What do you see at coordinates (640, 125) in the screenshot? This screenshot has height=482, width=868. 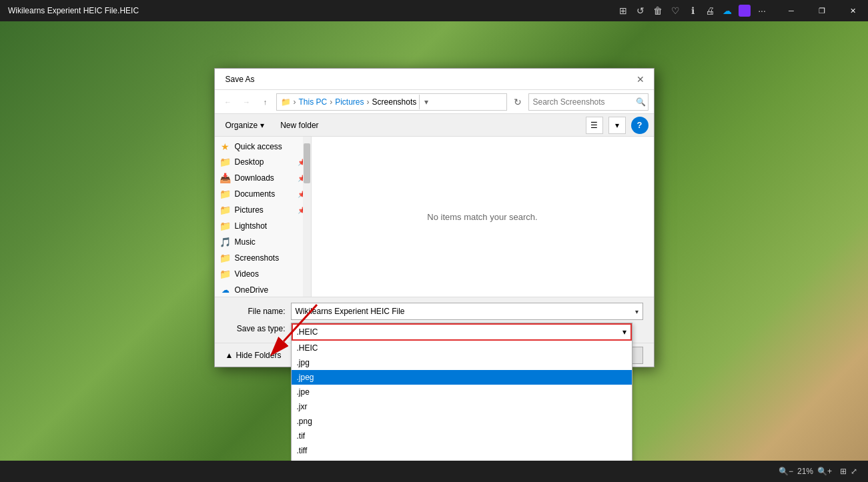 I see `help-button: ?` at bounding box center [640, 125].